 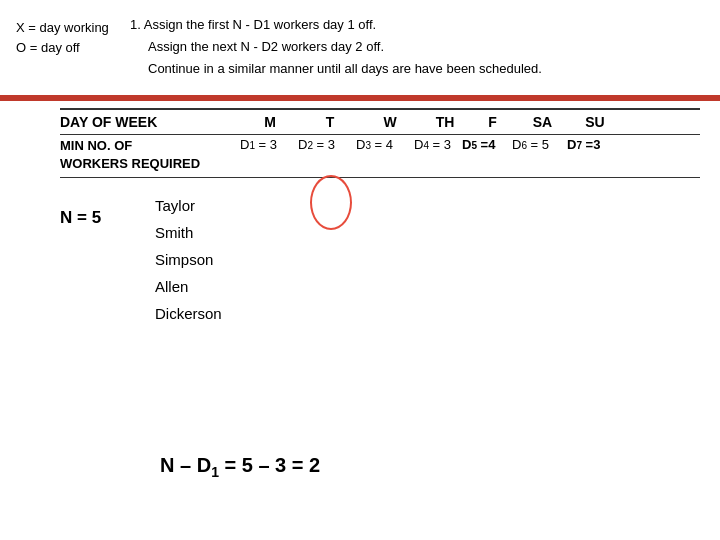 I want to click on worker-taylor: Taylor, so click(x=188, y=206).